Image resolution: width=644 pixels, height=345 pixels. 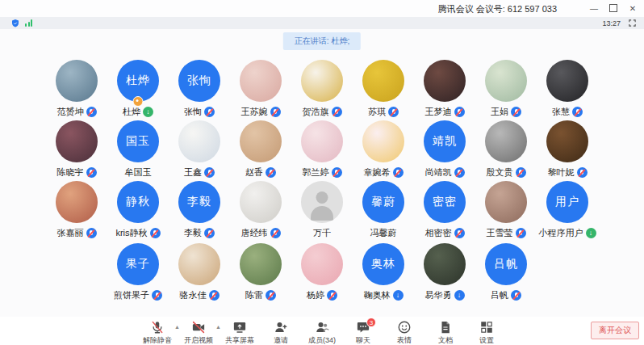 I want to click on close-button: ✕, so click(x=633, y=8).